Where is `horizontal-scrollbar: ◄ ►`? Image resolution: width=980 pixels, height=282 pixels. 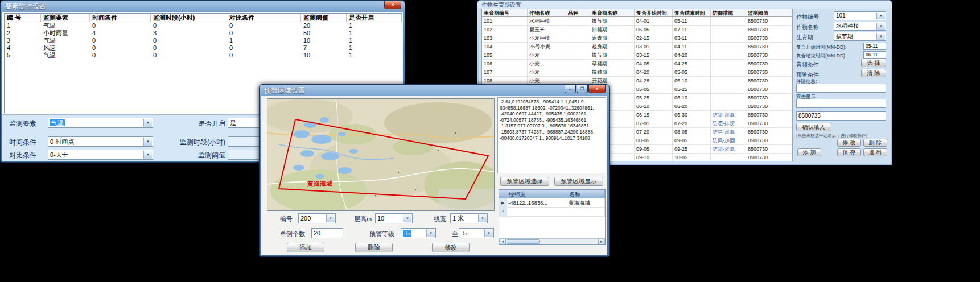 horizontal-scrollbar: ◄ ► is located at coordinates (552, 241).